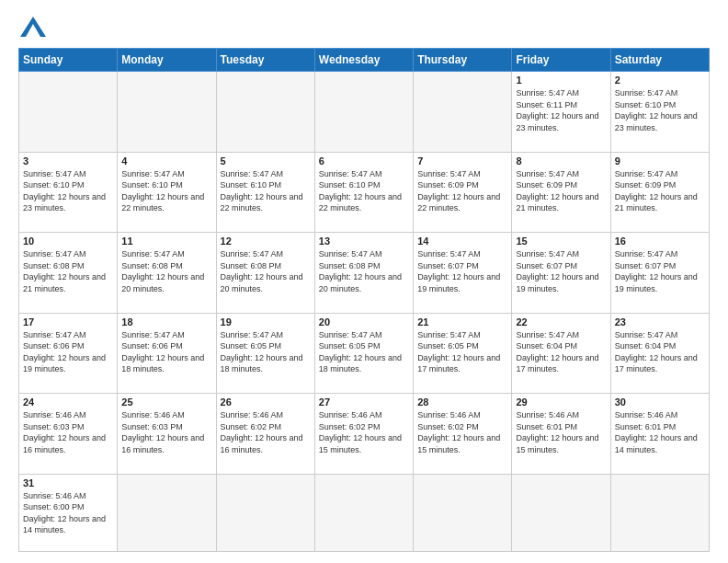 This screenshot has height=563, width=728. What do you see at coordinates (364, 241) in the screenshot?
I see `day-number: 13` at bounding box center [364, 241].